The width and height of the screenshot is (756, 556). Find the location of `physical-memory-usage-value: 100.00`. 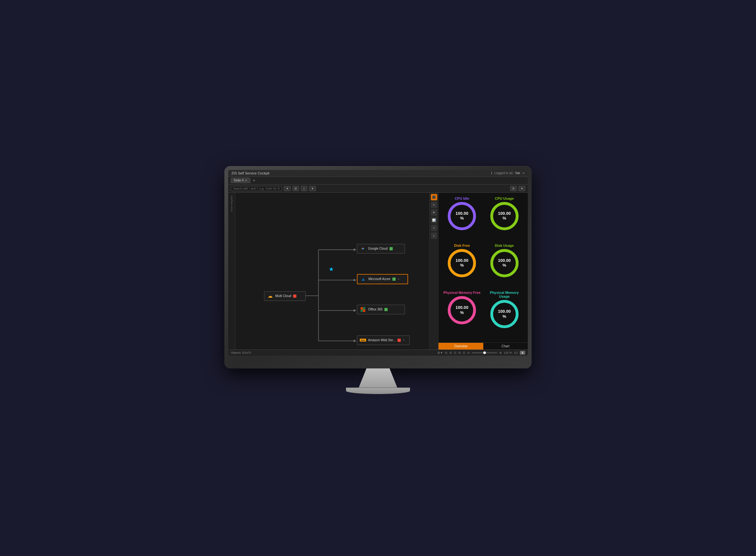

physical-memory-usage-value: 100.00 is located at coordinates (504, 312).